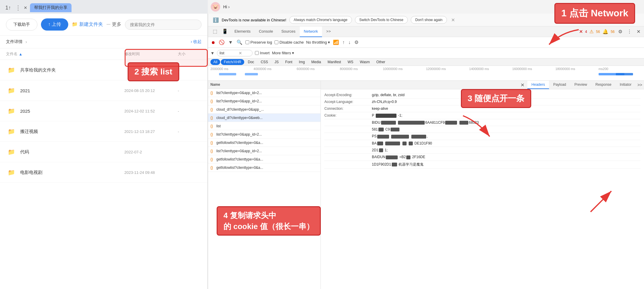  Describe the element at coordinates (277, 62) in the screenshot. I see `type-filter-js: JS` at that location.